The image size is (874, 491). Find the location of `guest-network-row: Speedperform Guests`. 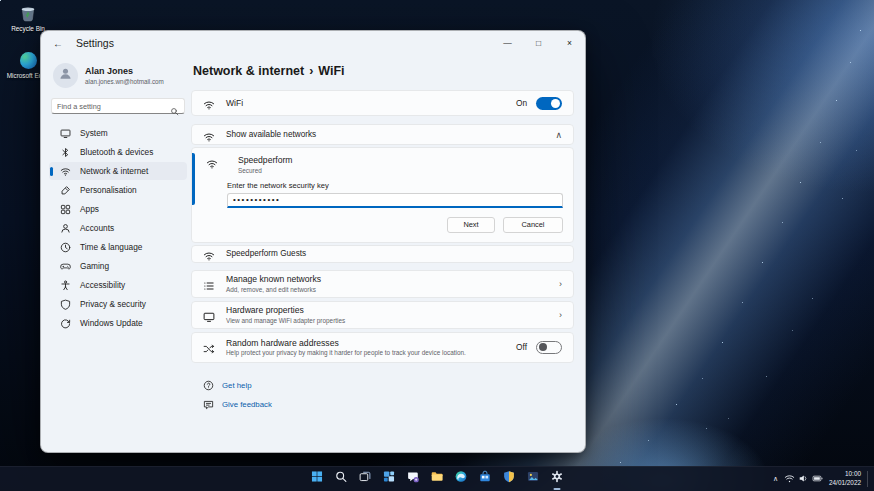

guest-network-row: Speedperform Guests is located at coordinates (382, 254).